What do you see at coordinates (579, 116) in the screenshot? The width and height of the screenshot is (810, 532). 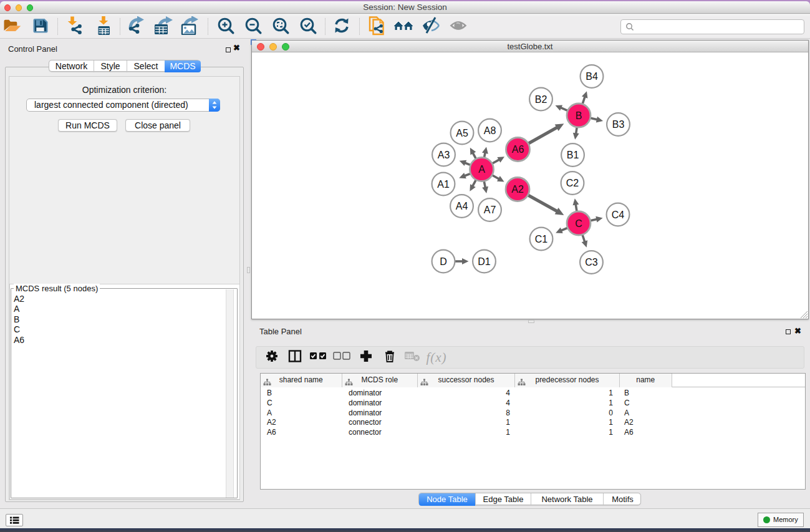 I see `svg-text: B` at bounding box center [579, 116].